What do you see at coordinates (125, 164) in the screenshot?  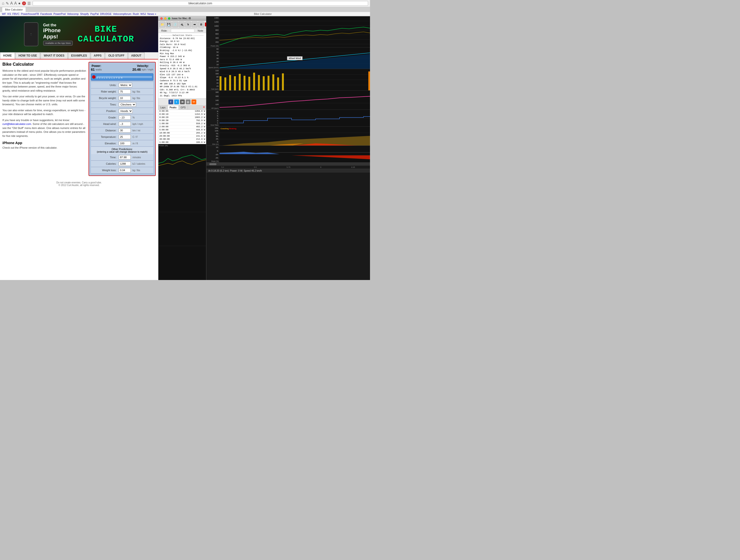 I see `calories-input: 1288` at bounding box center [125, 164].